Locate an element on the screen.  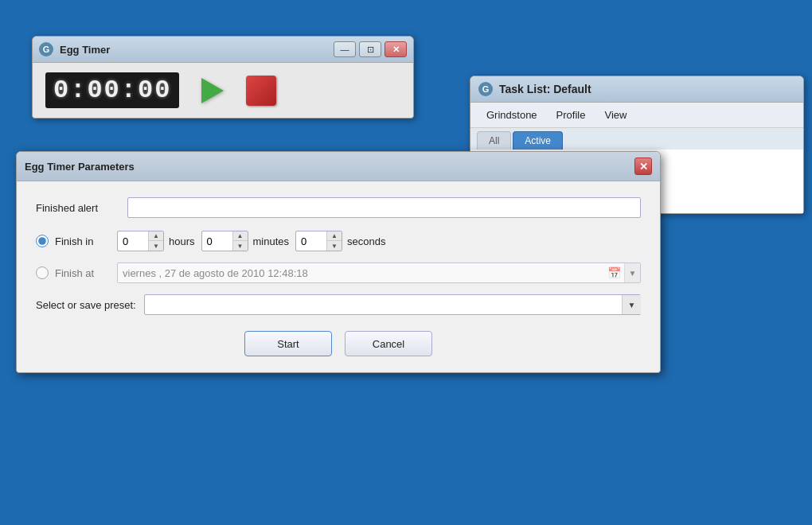
seconds-label: seconds is located at coordinates (366, 242).